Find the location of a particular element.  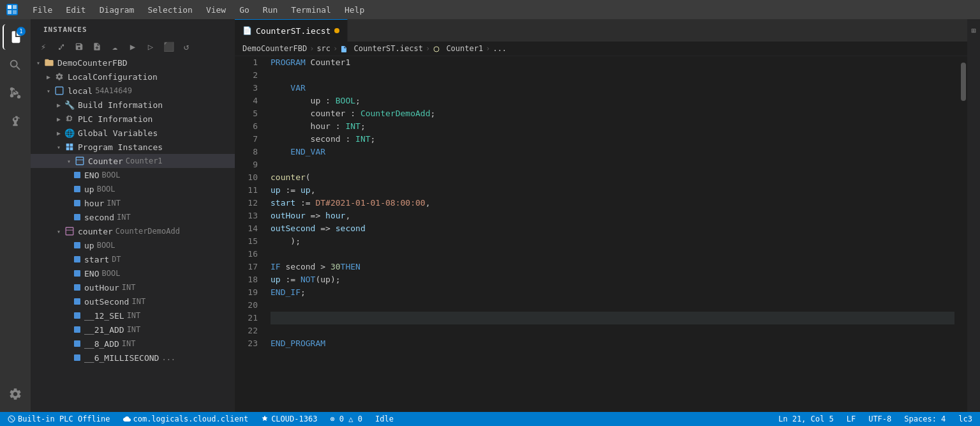

tree-democounterfbd: ▾ DemoCounterFBD is located at coordinates (133, 63).